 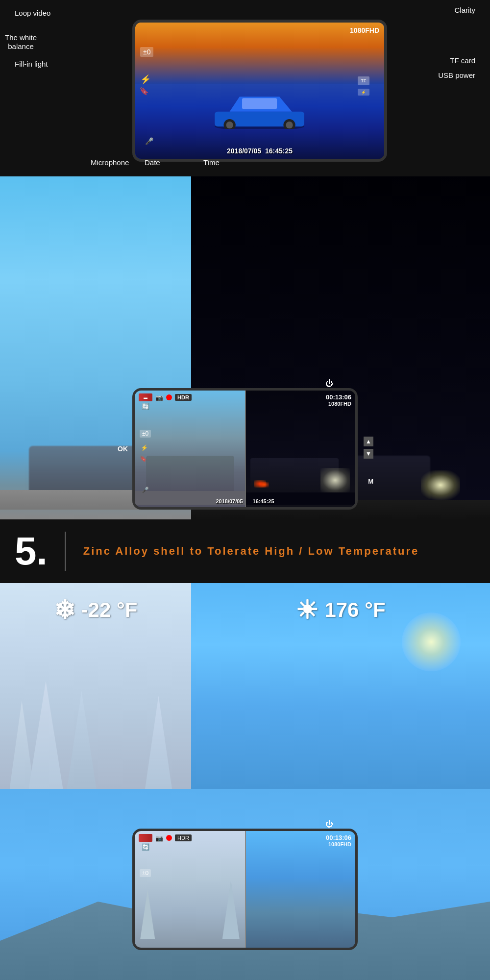 What do you see at coordinates (190, 449) in the screenshot?
I see `split-screen-day` at bounding box center [190, 449].